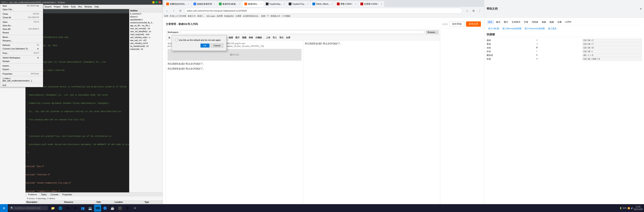 Image resolution: width=644 pixels, height=212 pixels. Describe the element at coordinates (160, 3) in the screenshot. I see `close-button: ×` at that location.